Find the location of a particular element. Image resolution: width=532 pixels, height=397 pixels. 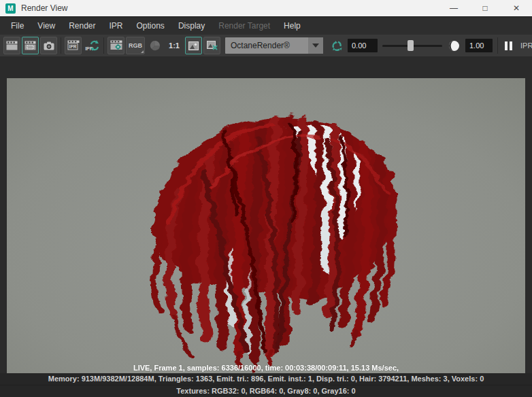

minimize-button: — is located at coordinates (454, 8).